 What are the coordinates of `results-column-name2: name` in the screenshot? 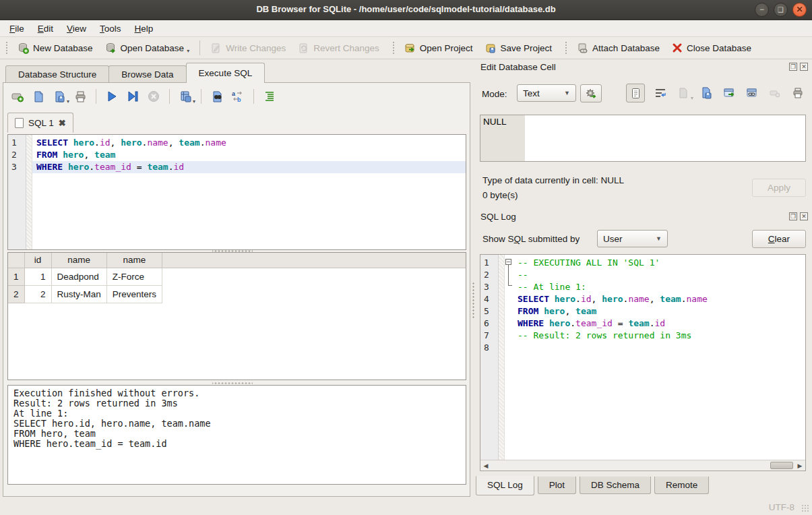 It's located at (134, 260).